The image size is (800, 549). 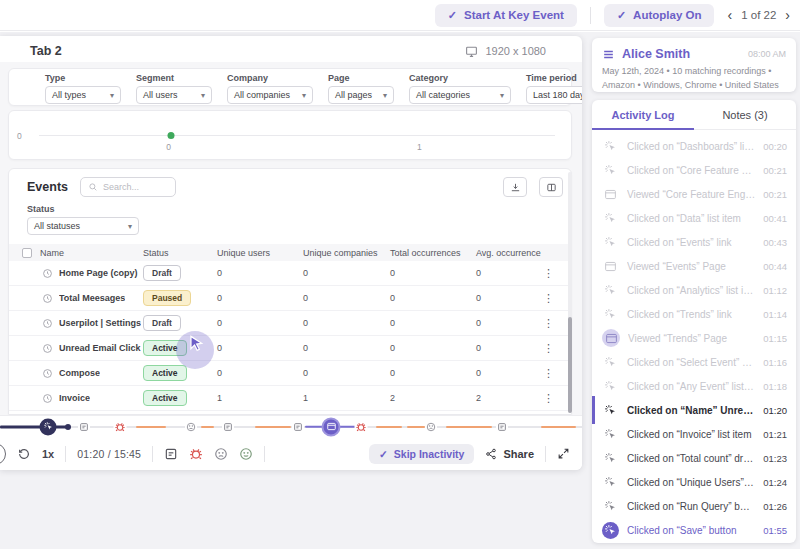 What do you see at coordinates (290, 398) in the screenshot?
I see `table-row: Invoice Active 1 1 2 2 ⋮` at bounding box center [290, 398].